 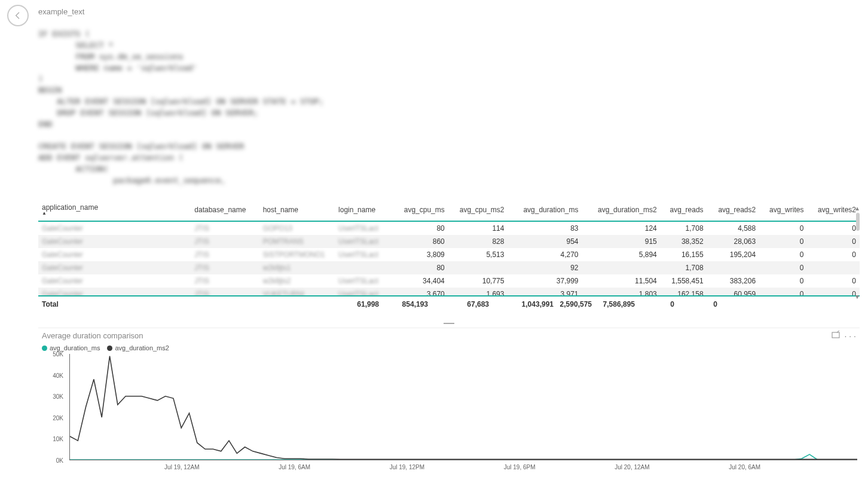 What do you see at coordinates (294, 467) in the screenshot?
I see `x-tick-label: Jul 19, 6AM` at bounding box center [294, 467].